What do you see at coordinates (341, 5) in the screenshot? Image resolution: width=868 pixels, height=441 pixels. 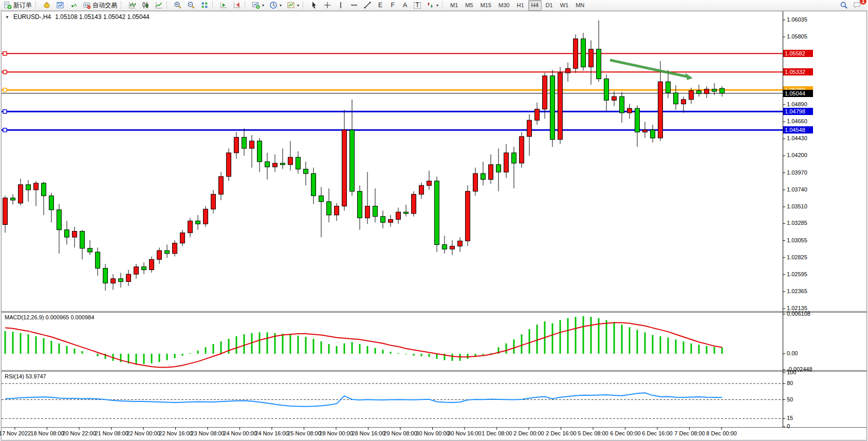 I see `vertical-line-button` at bounding box center [341, 5].